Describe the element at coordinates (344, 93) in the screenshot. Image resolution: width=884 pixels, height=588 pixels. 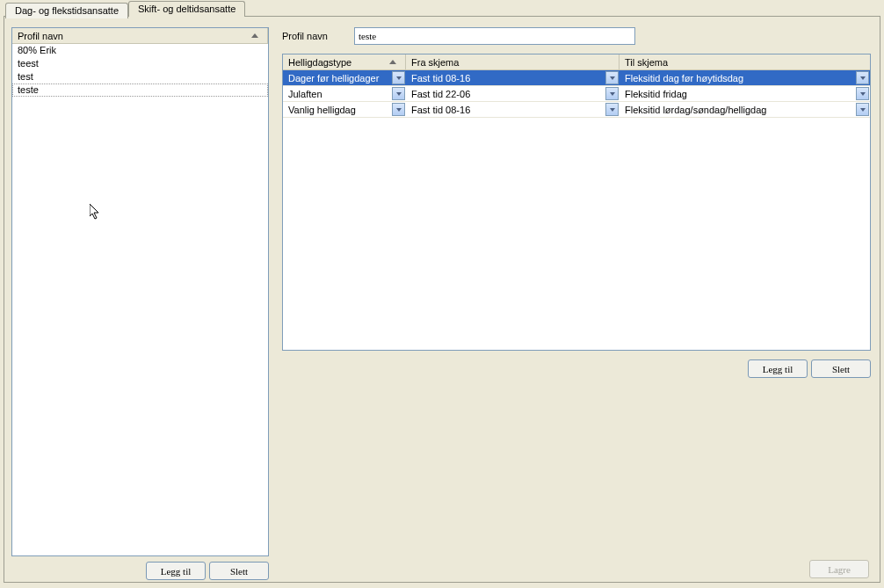
I see `grid-cell-type: Julaften` at that location.